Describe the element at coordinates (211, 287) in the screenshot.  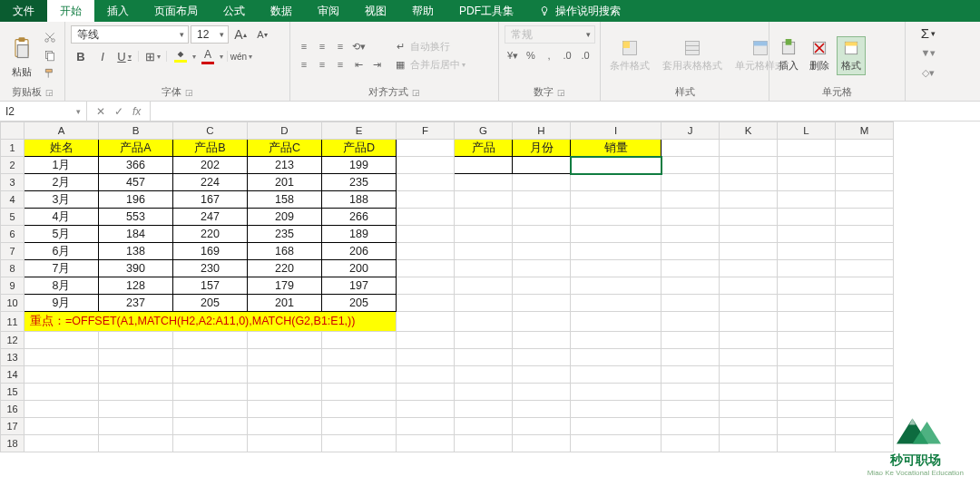
I see `cell-C9: 157` at that location.